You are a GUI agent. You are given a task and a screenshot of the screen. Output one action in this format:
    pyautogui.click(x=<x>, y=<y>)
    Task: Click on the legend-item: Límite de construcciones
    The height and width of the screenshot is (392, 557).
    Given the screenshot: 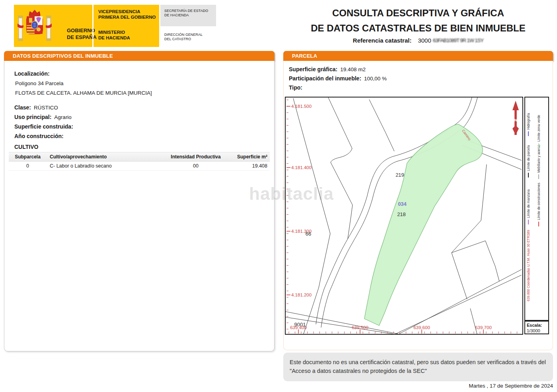 What is the action you would take?
    pyautogui.click(x=539, y=205)
    